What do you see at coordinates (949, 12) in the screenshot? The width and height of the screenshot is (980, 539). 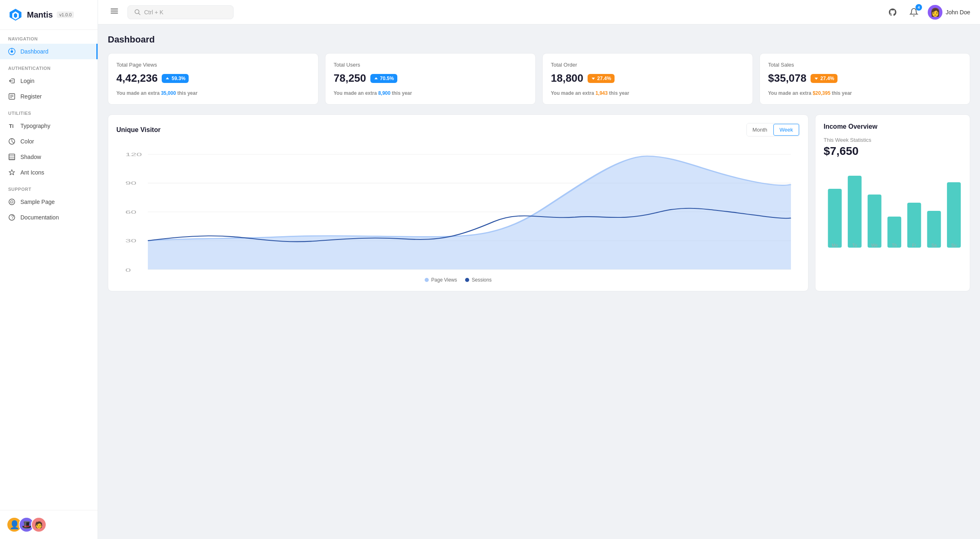 I see `user-profile: 👩 John Doe` at bounding box center [949, 12].